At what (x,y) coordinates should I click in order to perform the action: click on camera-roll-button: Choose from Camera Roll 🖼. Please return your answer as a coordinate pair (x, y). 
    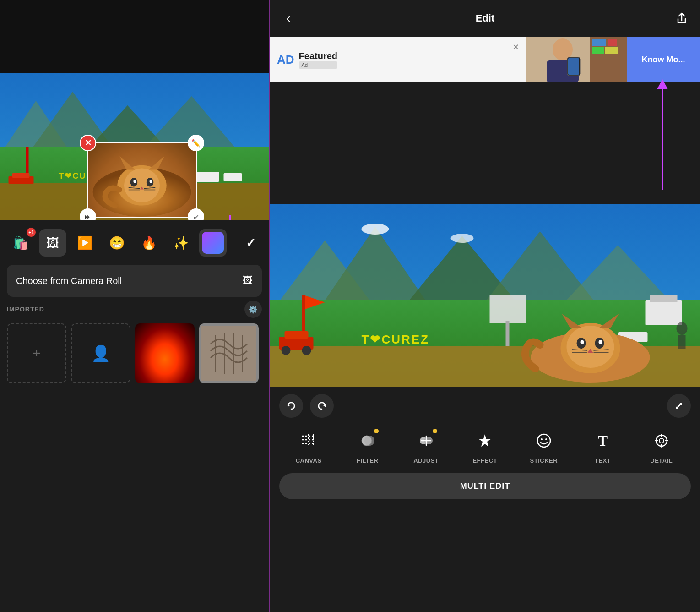
    Looking at the image, I should click on (135, 281).